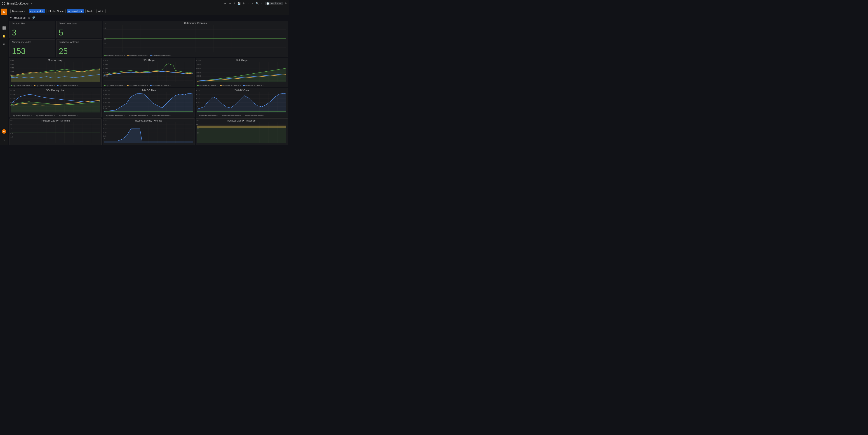 This screenshot has width=868, height=435. I want to click on save-icon: 💾, so click(239, 3).